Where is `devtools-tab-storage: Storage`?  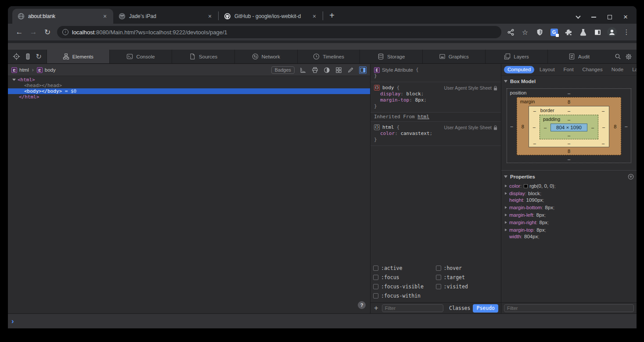
devtools-tab-storage: Storage is located at coordinates (391, 56).